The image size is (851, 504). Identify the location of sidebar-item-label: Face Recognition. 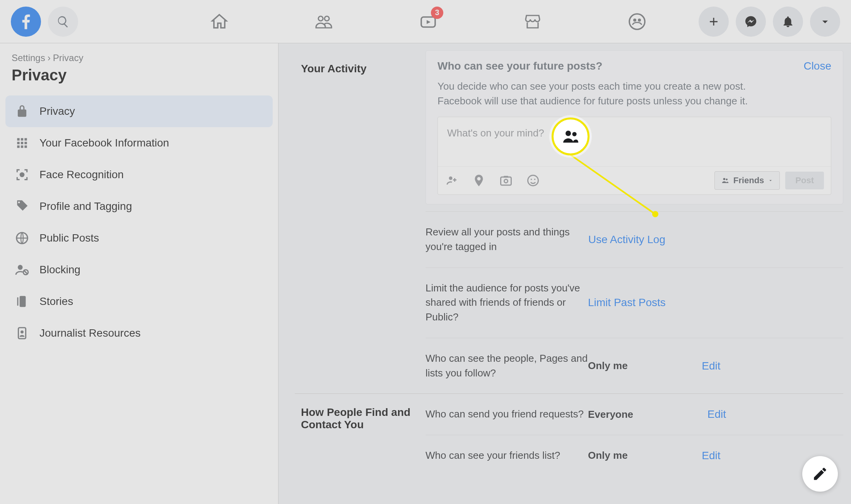
(82, 175).